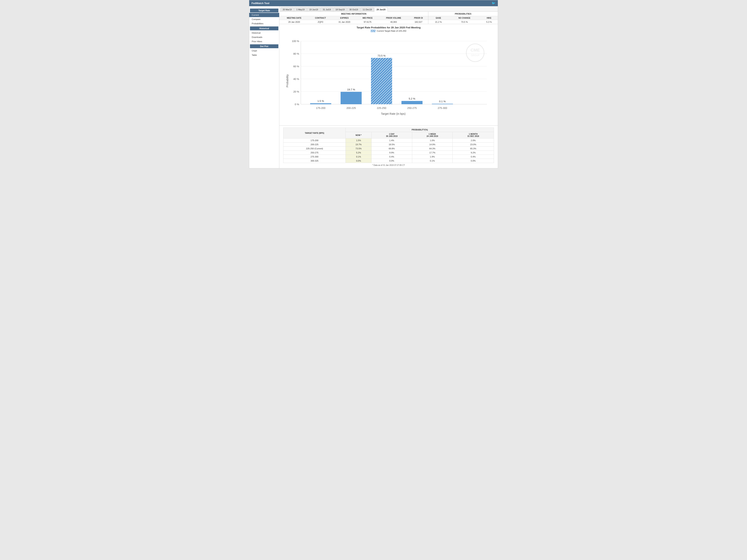  What do you see at coordinates (344, 22) in the screenshot?
I see `expires-value: 31 Jan 2020` at bounding box center [344, 22].